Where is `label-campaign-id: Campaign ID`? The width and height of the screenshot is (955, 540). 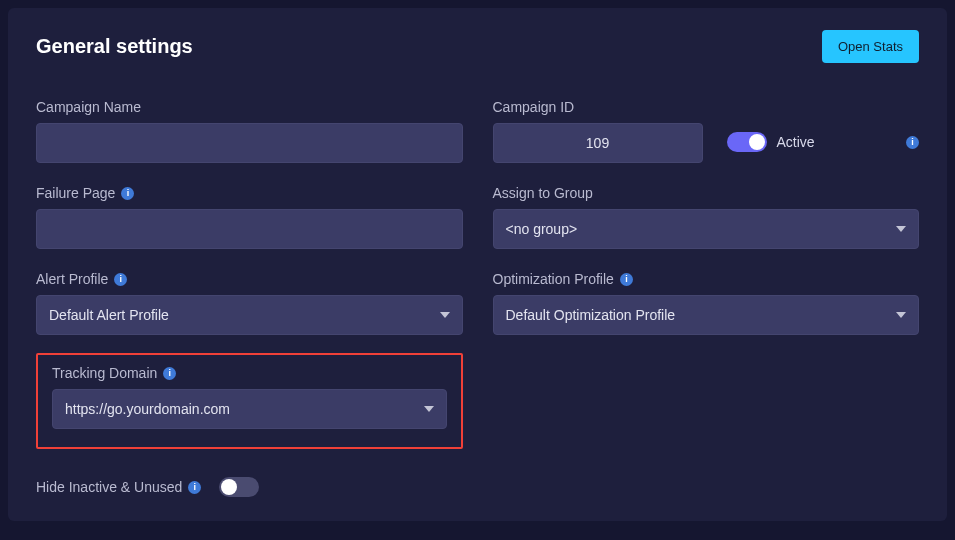
label-campaign-id: Campaign ID is located at coordinates (598, 107).